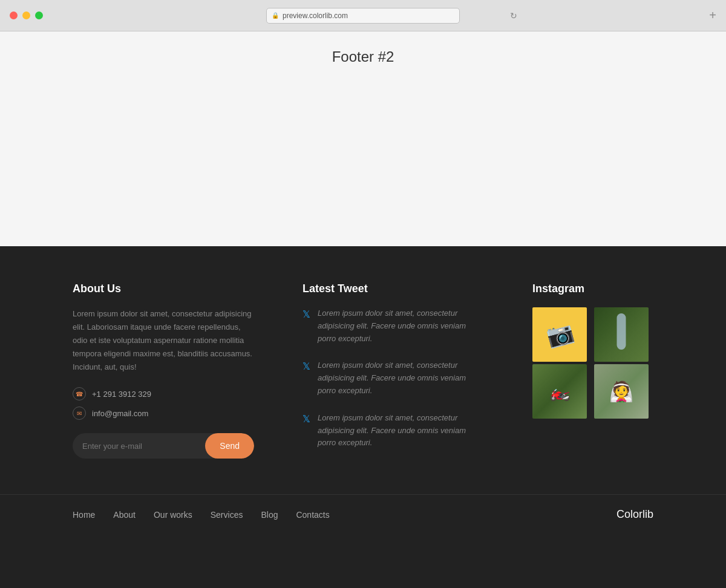 Image resolution: width=726 pixels, height=588 pixels. Describe the element at coordinates (393, 289) in the screenshot. I see `tweet-title: Latest Tweet` at that location.